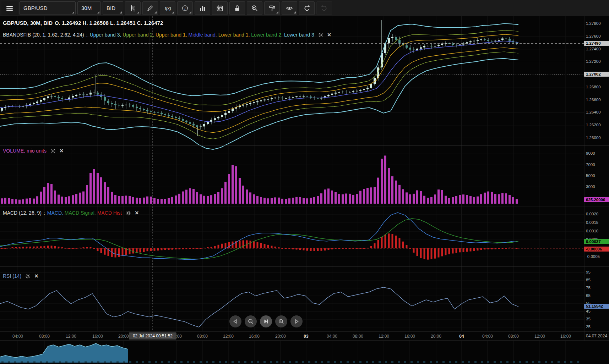 This screenshot has height=364, width=609. Describe the element at coordinates (268, 35) in the screenshot. I see `bbands-band-label: Lower band 2,` at that location.